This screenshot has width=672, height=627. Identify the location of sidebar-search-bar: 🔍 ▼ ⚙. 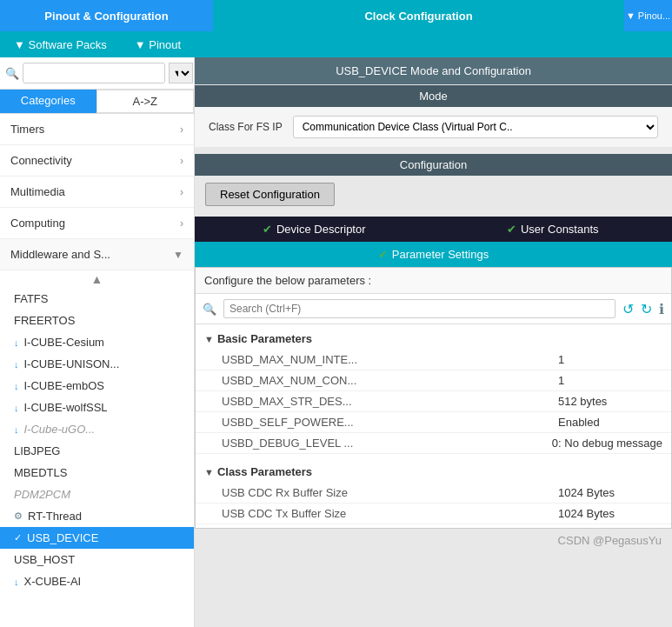
(97, 73).